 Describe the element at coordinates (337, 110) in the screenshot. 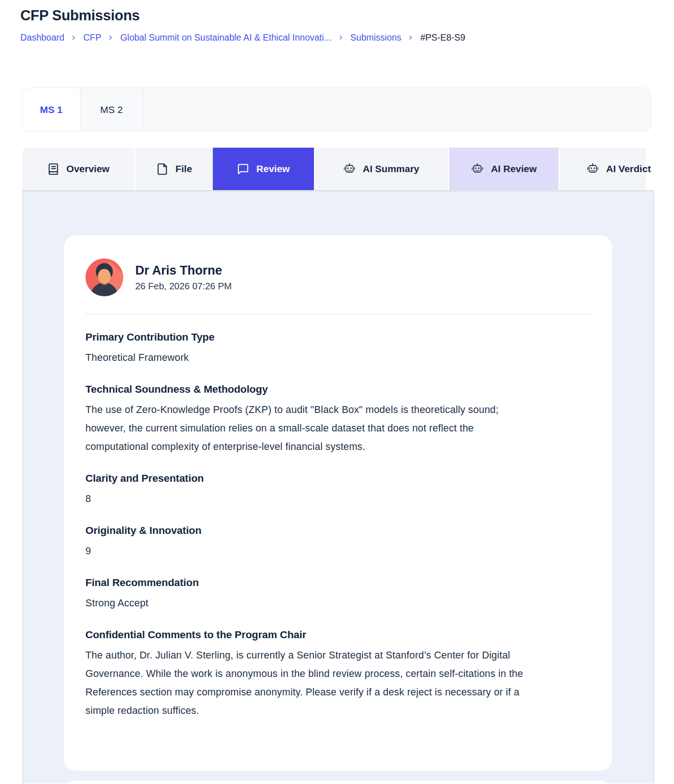

I see `manuscript-tab-bar: MS 1 MS 2` at that location.